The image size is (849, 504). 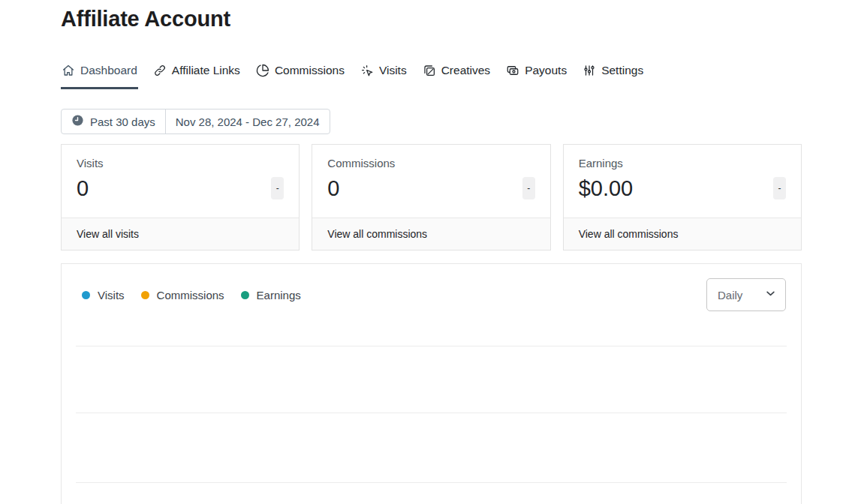 I want to click on interval-select: Daily, so click(x=746, y=295).